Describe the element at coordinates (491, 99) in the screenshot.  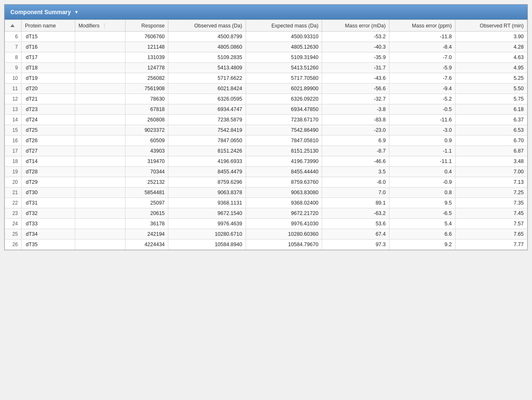
I see `cell-observed-rt: 5.75` at that location.